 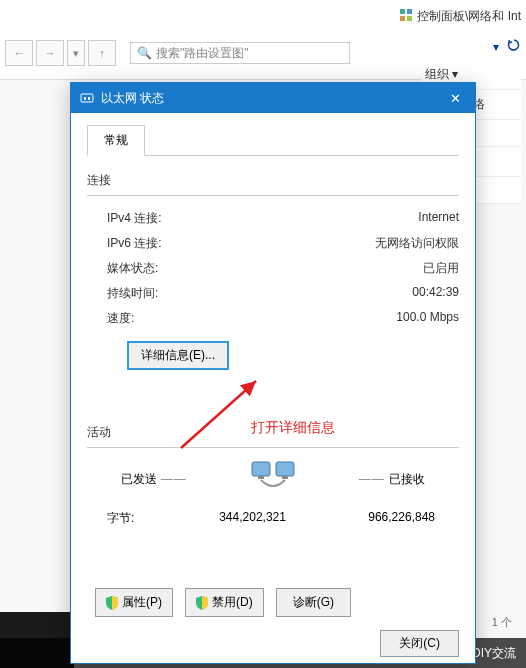 I want to click on recv-label: 已接收, so click(x=407, y=479).